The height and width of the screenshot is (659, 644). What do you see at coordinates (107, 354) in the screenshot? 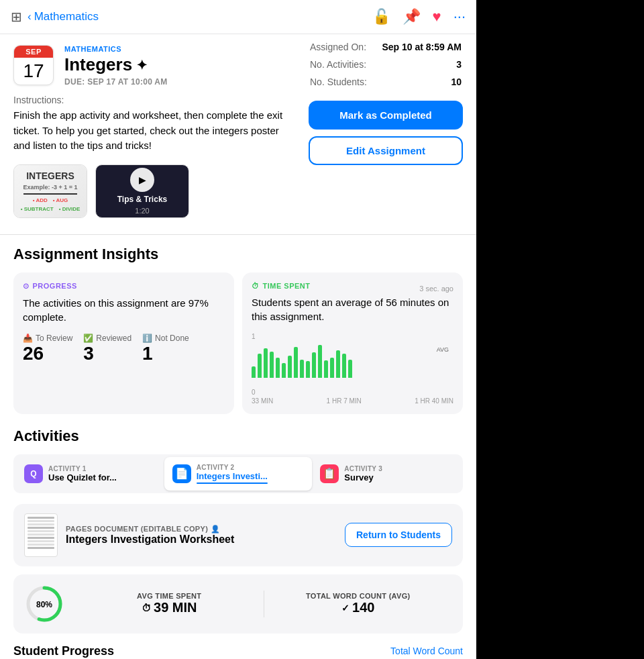
I see `reviewed-value: 3` at bounding box center [107, 354].